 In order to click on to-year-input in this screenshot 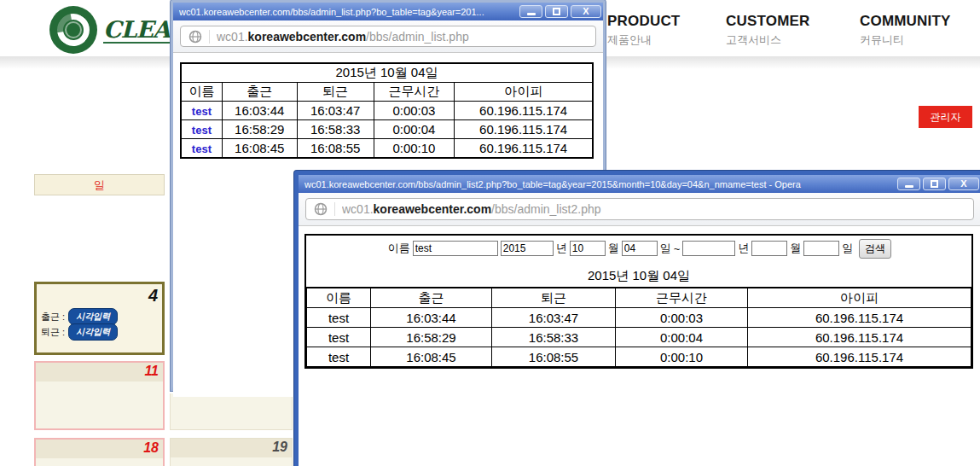, I will do `click(709, 248)`.